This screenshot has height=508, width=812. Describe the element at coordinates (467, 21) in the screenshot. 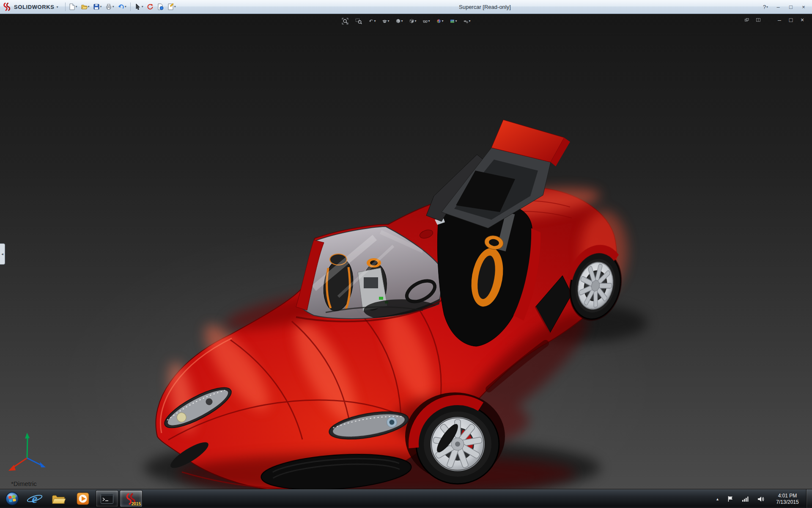

I see `view-settings-button: ▾` at that location.